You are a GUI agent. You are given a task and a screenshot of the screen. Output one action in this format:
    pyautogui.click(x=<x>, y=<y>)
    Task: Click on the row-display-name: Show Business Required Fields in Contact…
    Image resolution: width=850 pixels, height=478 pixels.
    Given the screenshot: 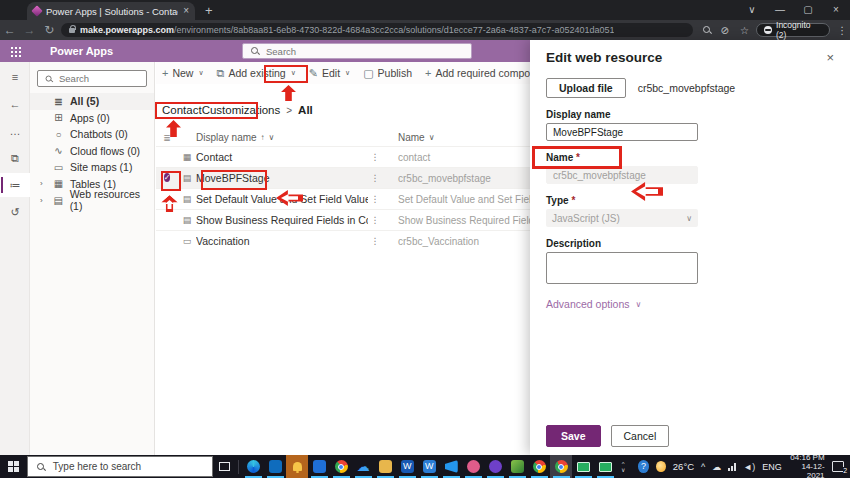 What is the action you would take?
    pyautogui.click(x=282, y=220)
    